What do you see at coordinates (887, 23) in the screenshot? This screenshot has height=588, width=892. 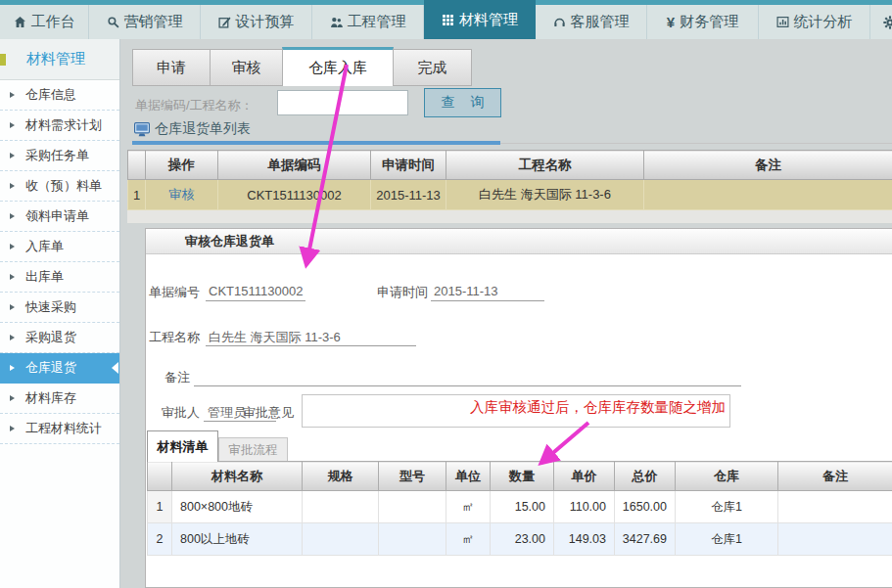 I see `gear-icon` at bounding box center [887, 23].